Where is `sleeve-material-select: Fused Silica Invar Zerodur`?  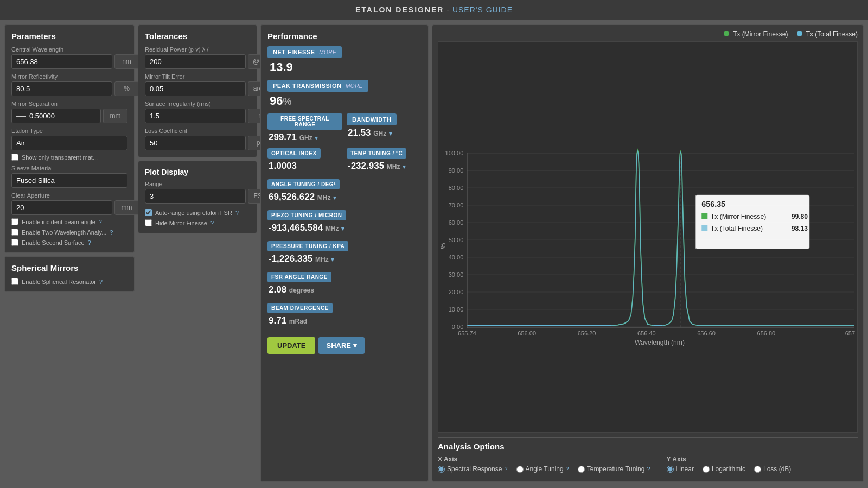
sleeve-material-select: Fused Silica Invar Zerodur is located at coordinates (69, 180).